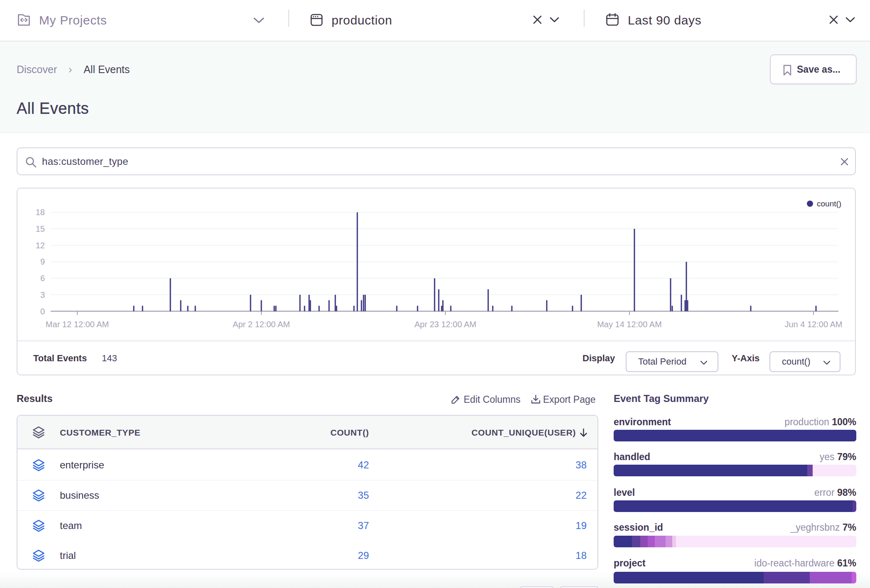  I want to click on svg-text: 3, so click(42, 295).